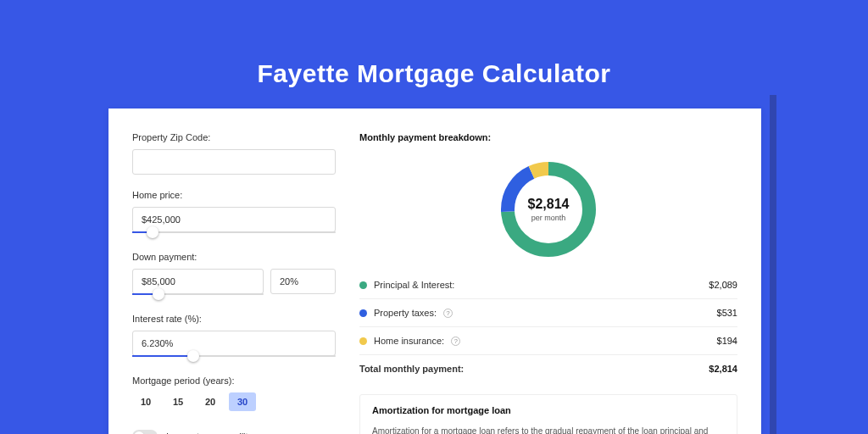 The width and height of the screenshot is (868, 434). What do you see at coordinates (234, 319) in the screenshot?
I see `rate-label: Interest rate (%):` at bounding box center [234, 319].